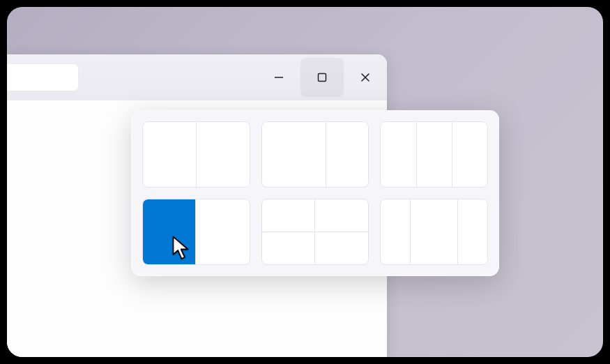  I want to click on snap-layout-thirds, so click(434, 155).